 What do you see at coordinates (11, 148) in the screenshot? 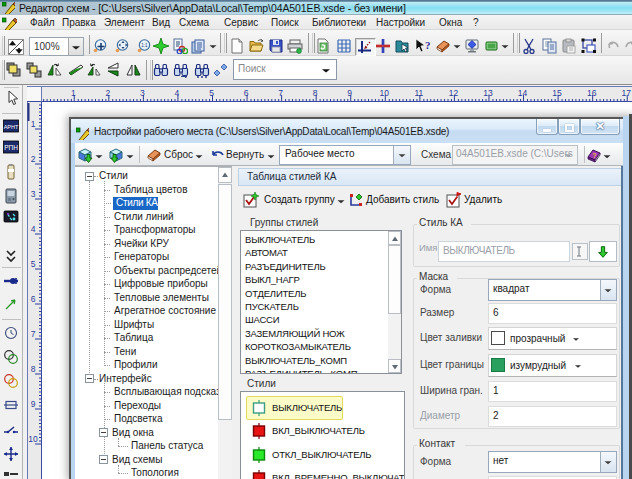
I see `svg-text: РПН` at bounding box center [11, 148].